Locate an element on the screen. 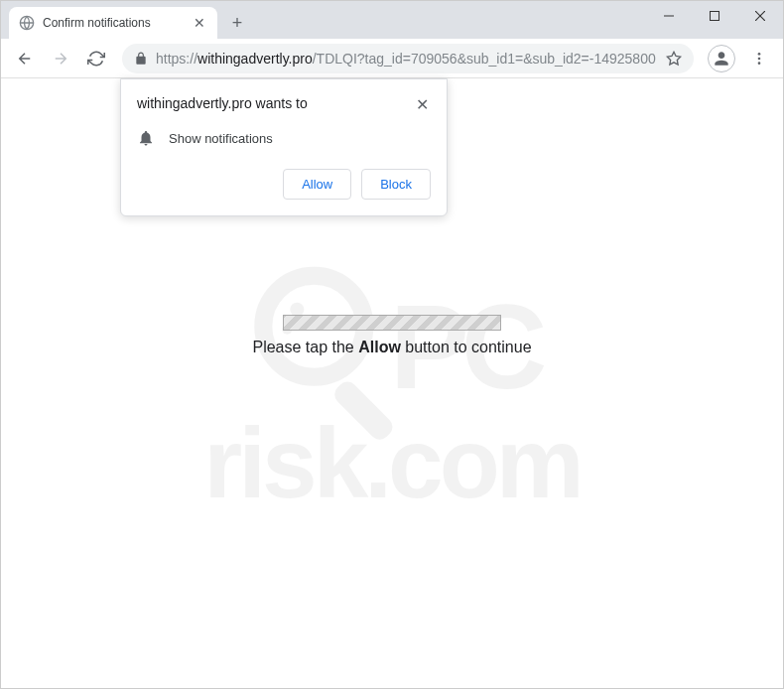 The image size is (784, 689). back-button is located at coordinates (25, 59).